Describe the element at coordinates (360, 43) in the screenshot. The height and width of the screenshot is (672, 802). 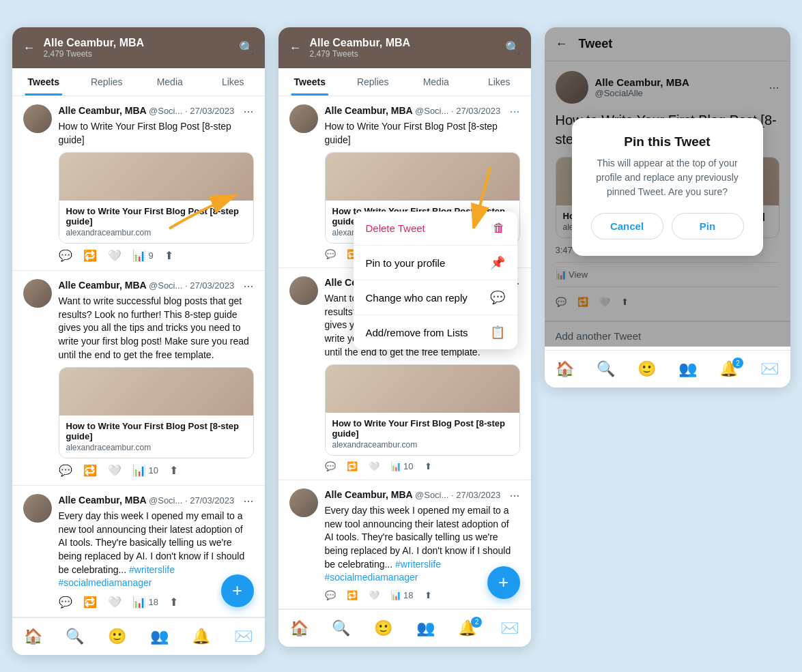
I see `profile-name: Alle Ceambur, MBA` at that location.